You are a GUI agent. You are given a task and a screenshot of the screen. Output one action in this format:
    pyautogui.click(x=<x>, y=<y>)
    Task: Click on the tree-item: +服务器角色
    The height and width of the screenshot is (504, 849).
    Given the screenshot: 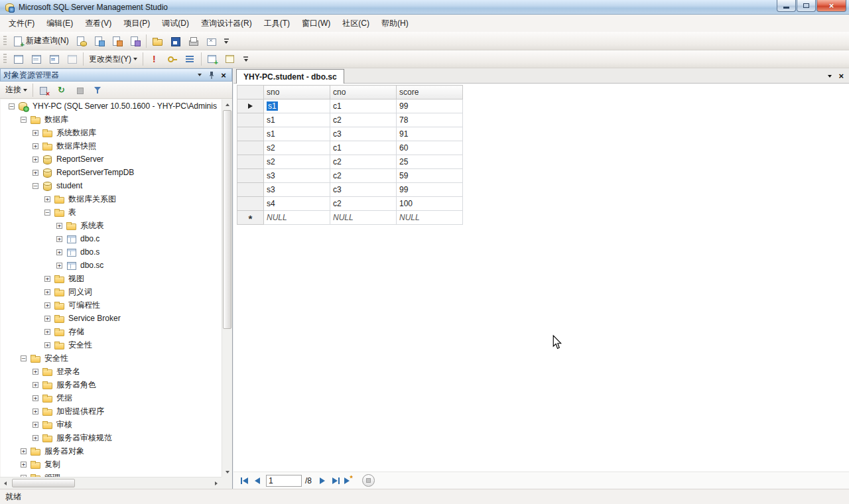 What is the action you would take?
    pyautogui.click(x=111, y=385)
    